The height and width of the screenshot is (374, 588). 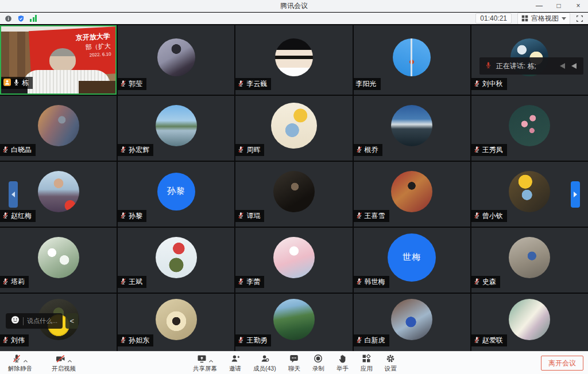 I want to click on start-video-label: 开启视频, so click(x=64, y=368).